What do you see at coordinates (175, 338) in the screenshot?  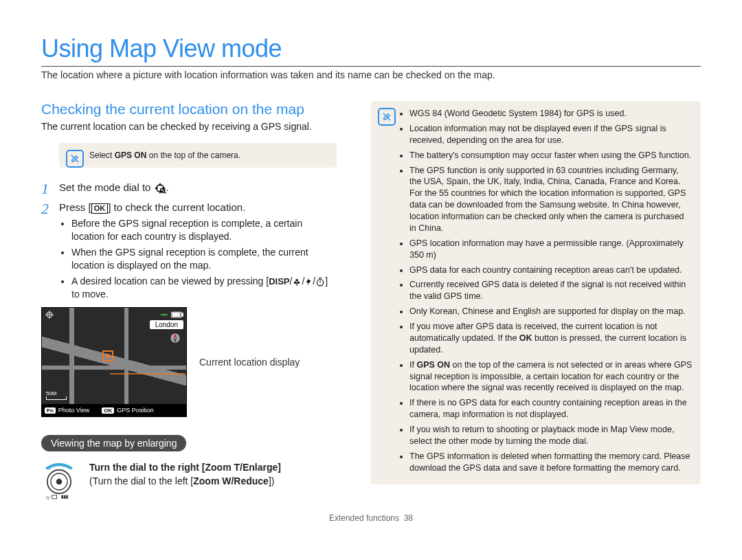 I see `compass-icon` at bounding box center [175, 338].